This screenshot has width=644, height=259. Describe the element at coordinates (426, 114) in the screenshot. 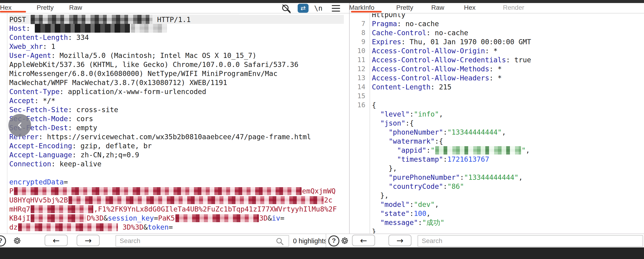

I see `code-segment: "info"` at that location.